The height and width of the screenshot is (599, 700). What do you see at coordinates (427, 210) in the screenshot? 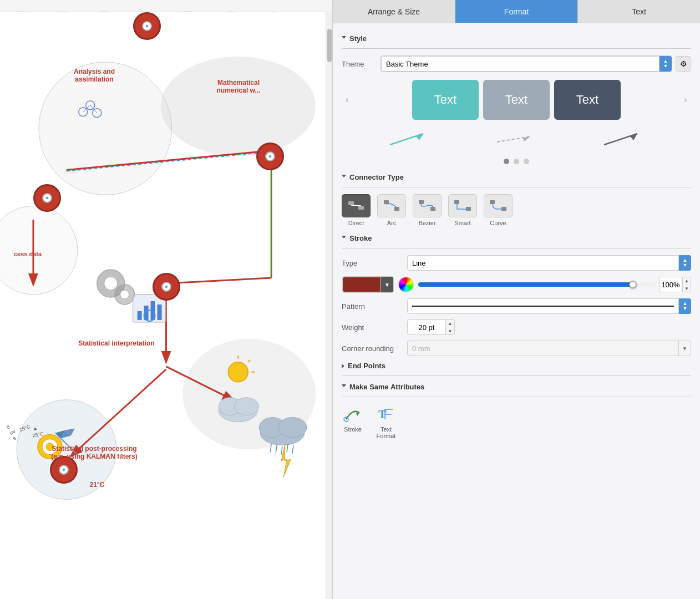
I see `connector-bezier: Bezier` at bounding box center [427, 210].